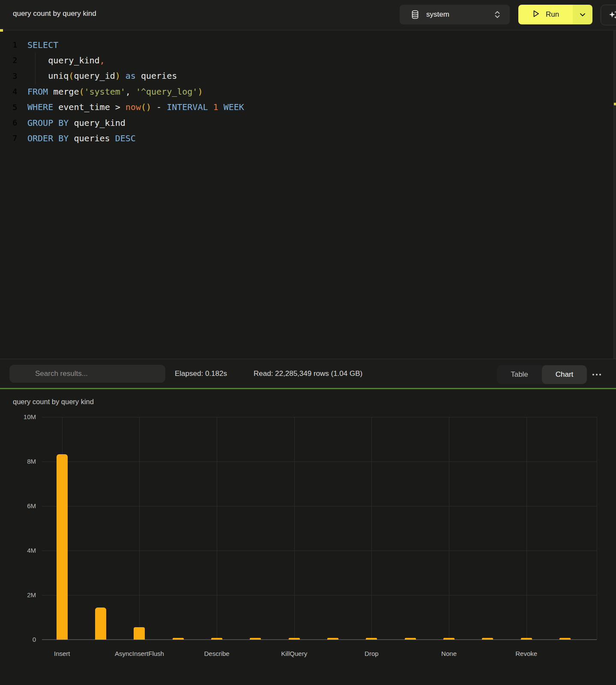 This screenshot has height=685, width=616. Describe the element at coordinates (415, 15) in the screenshot. I see `database-icon` at that location.